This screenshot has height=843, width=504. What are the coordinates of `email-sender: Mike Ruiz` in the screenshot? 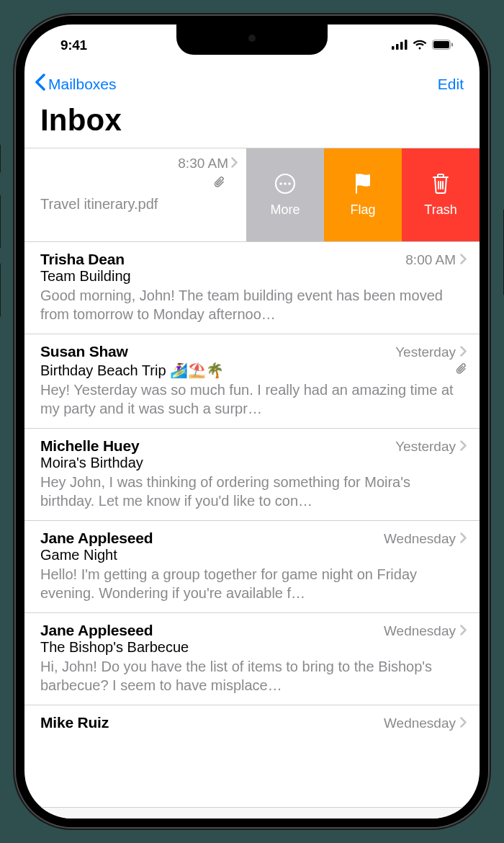 It's located at (75, 723).